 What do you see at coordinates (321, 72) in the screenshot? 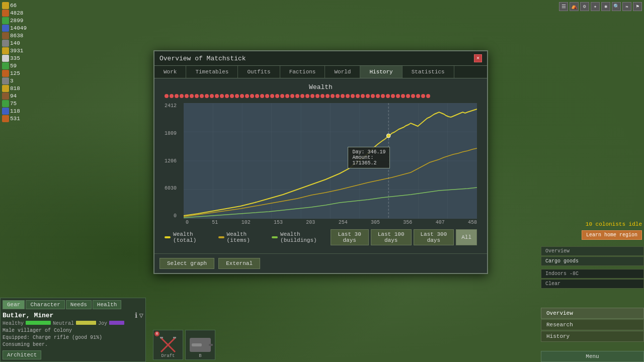
I see `modal-tabs: Work Timetables Outfits Factions World H…` at bounding box center [321, 72].